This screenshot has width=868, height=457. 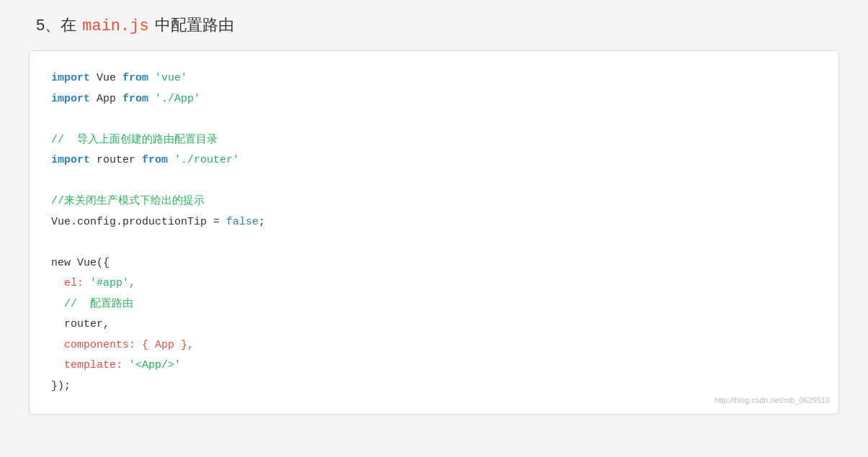 I want to click on code-line-10: new Vue({, so click(x=434, y=263).